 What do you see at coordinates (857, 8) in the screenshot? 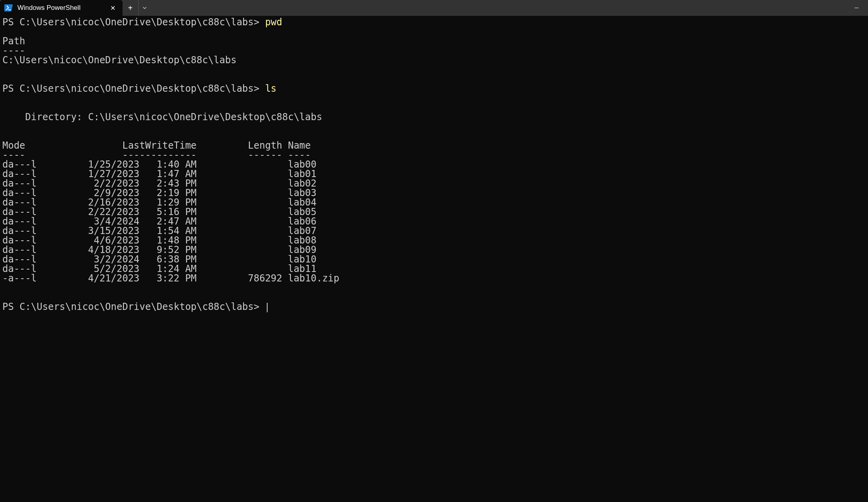
I see `window-controls` at bounding box center [857, 8].